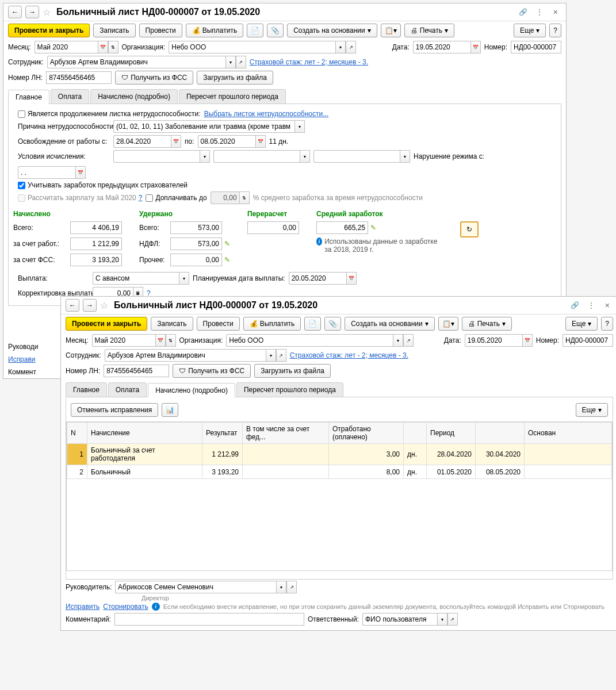 This screenshot has width=616, height=690. Describe the element at coordinates (292, 371) in the screenshot. I see `load-file-button-2: Загрузить из файла` at that location.